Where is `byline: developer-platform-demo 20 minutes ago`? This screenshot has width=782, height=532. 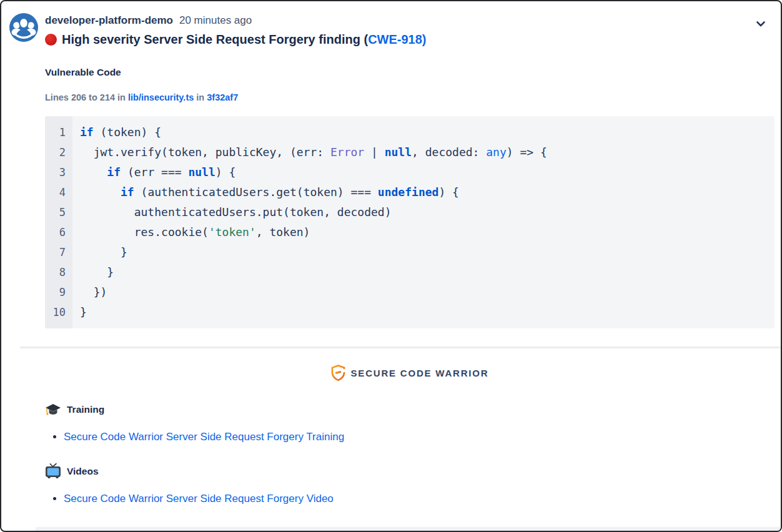
byline: developer-platform-demo 20 minutes ago is located at coordinates (399, 20).